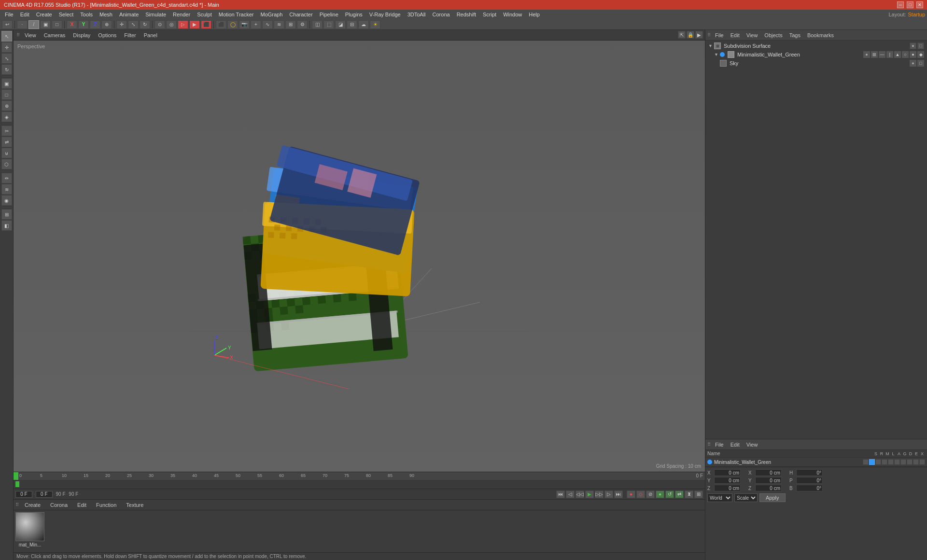  Describe the element at coordinates (135, 505) in the screenshot. I see `mat-tab-texture: Texture` at that location.